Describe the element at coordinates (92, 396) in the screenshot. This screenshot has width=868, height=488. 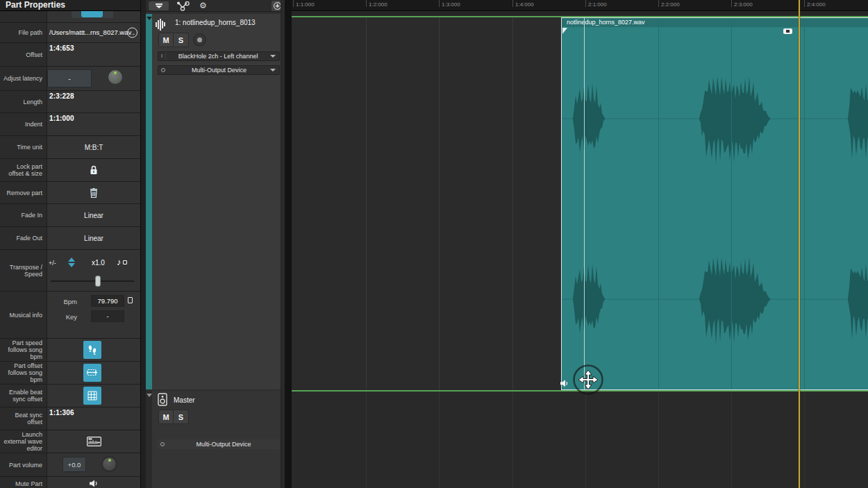
I see `grid-toggle` at that location.